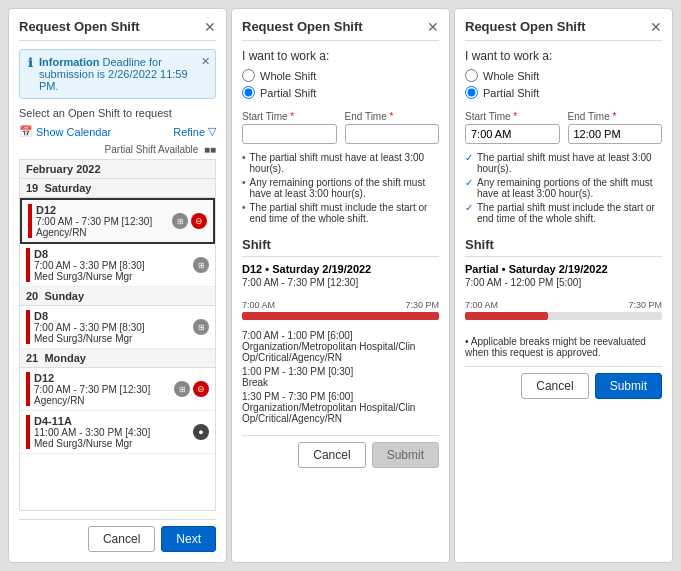 The height and width of the screenshot is (571, 681). I want to click on select-open-shift-label: Select an Open Shift to request, so click(118, 113).